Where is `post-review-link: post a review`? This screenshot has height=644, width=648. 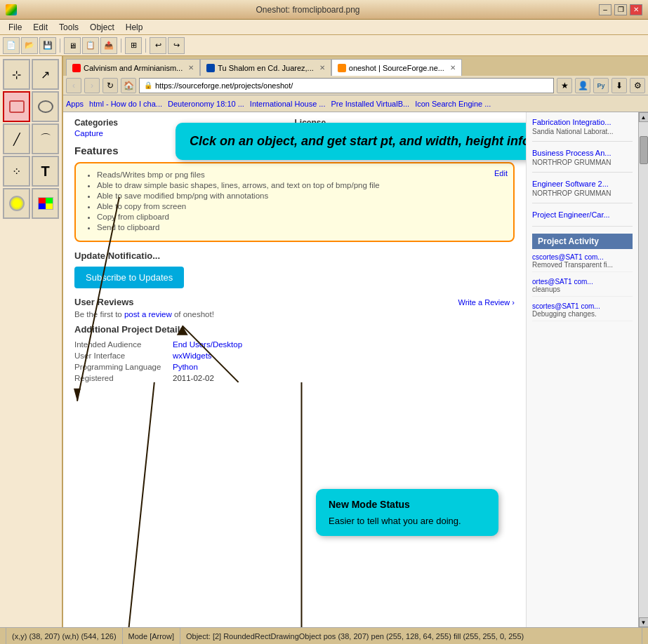
post-review-link: post a review is located at coordinates (148, 314).